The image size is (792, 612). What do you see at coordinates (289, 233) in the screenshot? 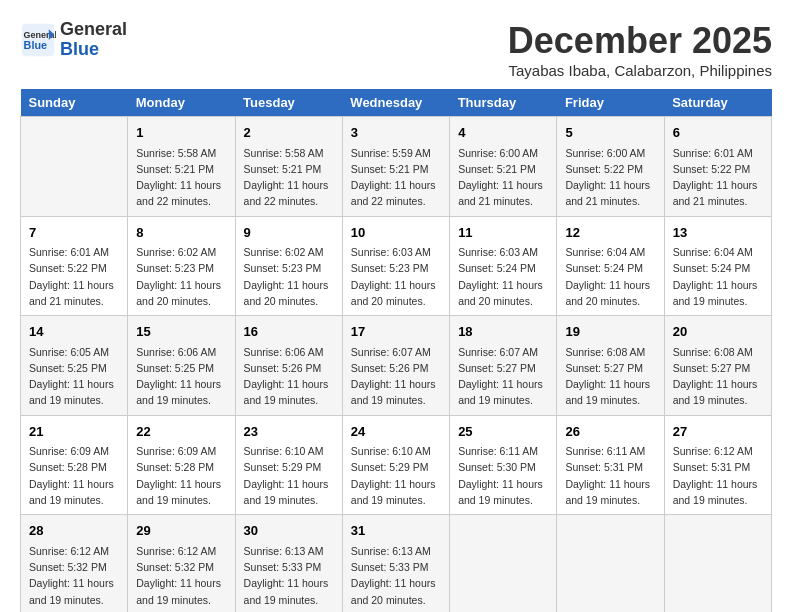
I see `day-number: 9` at bounding box center [289, 233].